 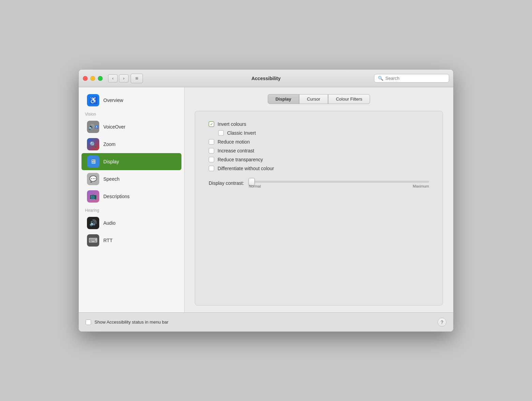 I want to click on nav-buttons: ‹ ›, so click(x=118, y=78).